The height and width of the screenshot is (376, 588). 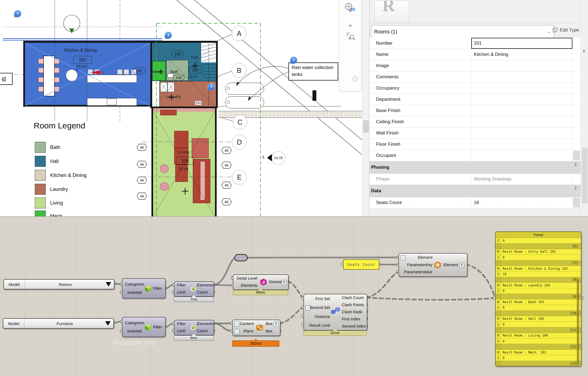 I want to click on category-filter-node-rooms: Categories Inverted Filter, so click(x=144, y=288).